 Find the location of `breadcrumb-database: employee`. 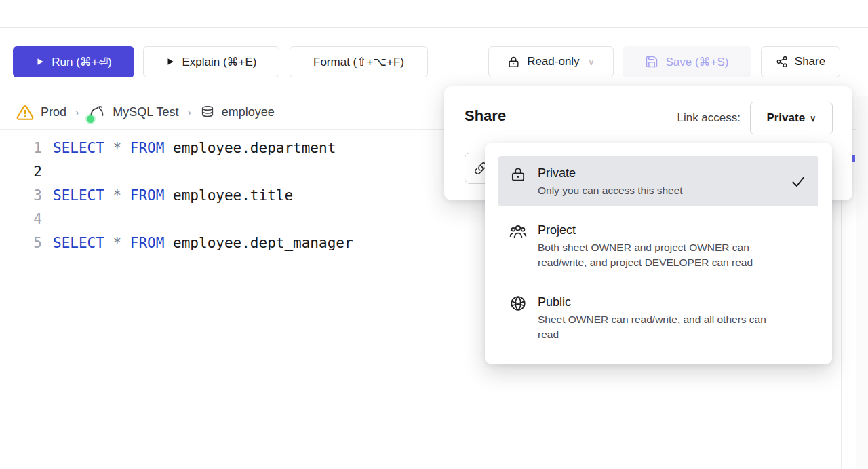

breadcrumb-database: employee is located at coordinates (237, 113).